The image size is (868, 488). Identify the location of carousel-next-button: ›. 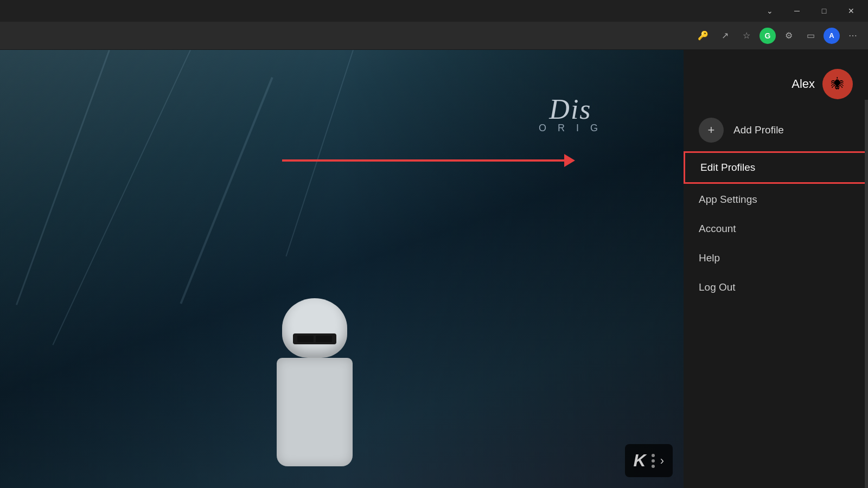
(662, 461).